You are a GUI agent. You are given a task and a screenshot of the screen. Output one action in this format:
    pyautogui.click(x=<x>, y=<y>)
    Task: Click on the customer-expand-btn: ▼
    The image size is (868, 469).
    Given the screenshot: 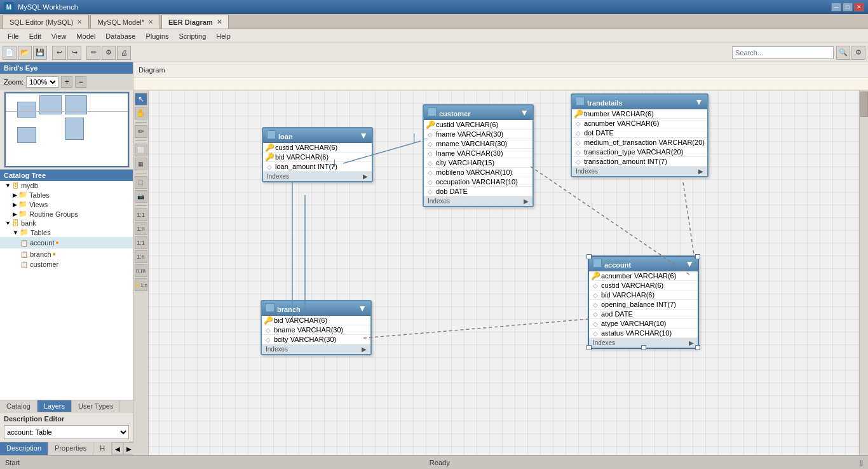 What is the action you would take?
    pyautogui.click(x=524, y=112)
    